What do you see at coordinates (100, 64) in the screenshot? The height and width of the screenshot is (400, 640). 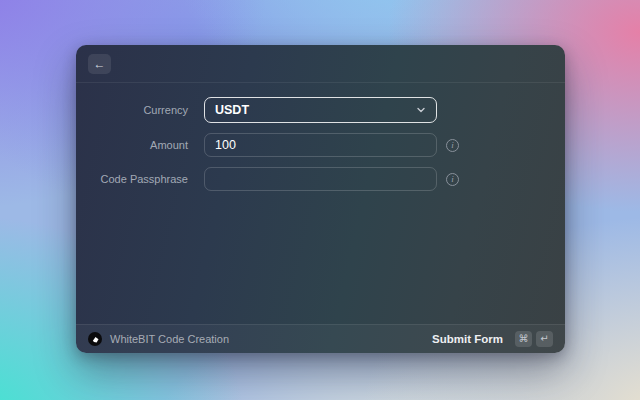 I see `back-arrow-icon: ←` at bounding box center [100, 64].